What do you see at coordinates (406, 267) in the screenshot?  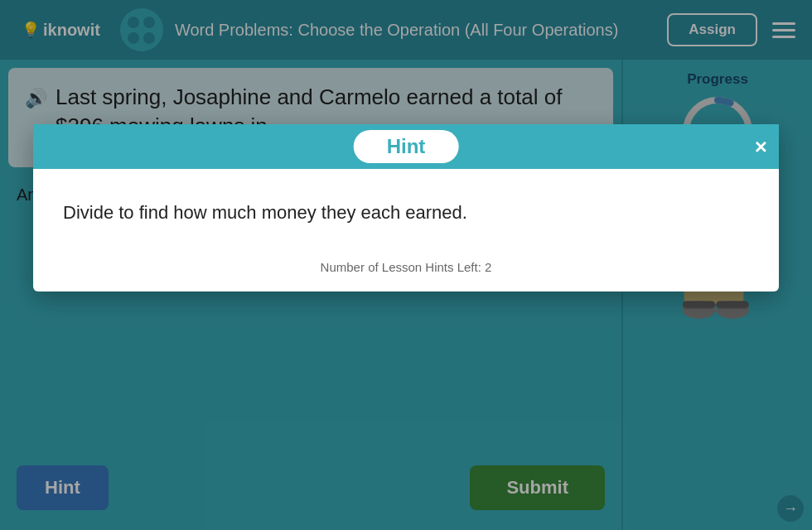 I see `hints-left-label: Number of Lesson Hints Left: 2` at bounding box center [406, 267].